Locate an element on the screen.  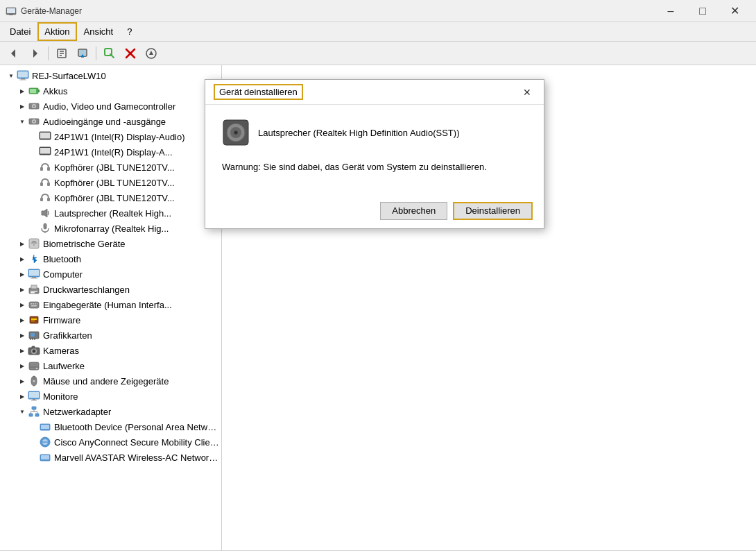
grafik-expand is located at coordinates (22, 335).